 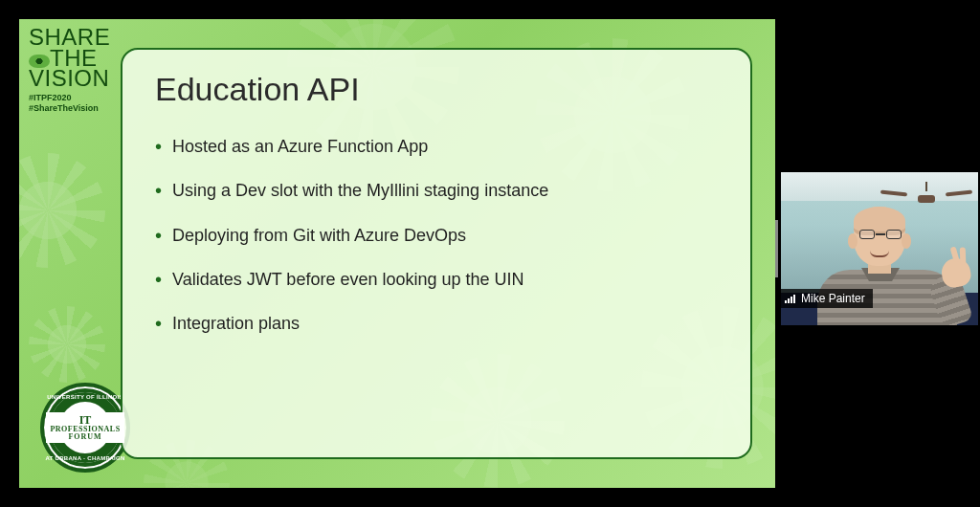 I want to click on slide-sidebar: SHARE THE VISION #ITPF2020 #ShareTheVisi…, so click(x=72, y=71).